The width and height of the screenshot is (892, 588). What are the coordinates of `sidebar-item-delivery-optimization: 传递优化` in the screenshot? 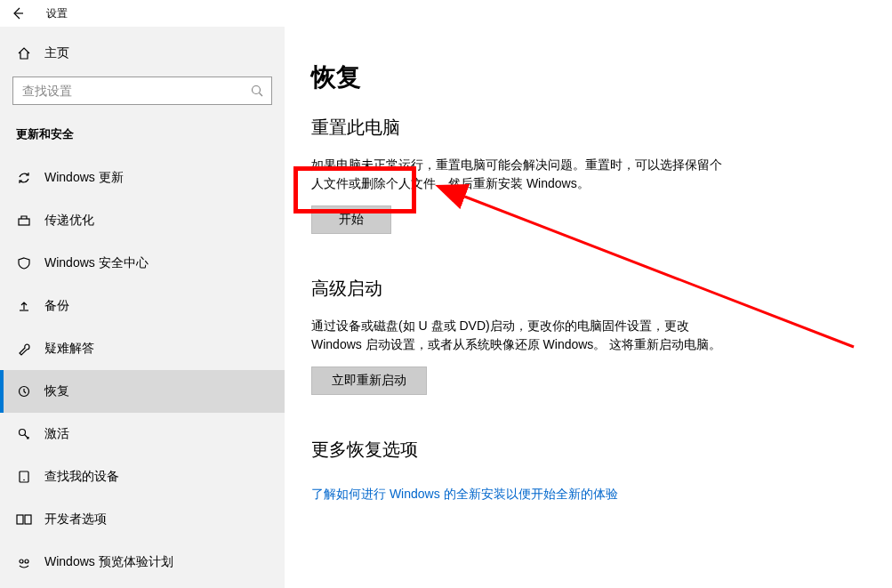 It's located at (142, 221).